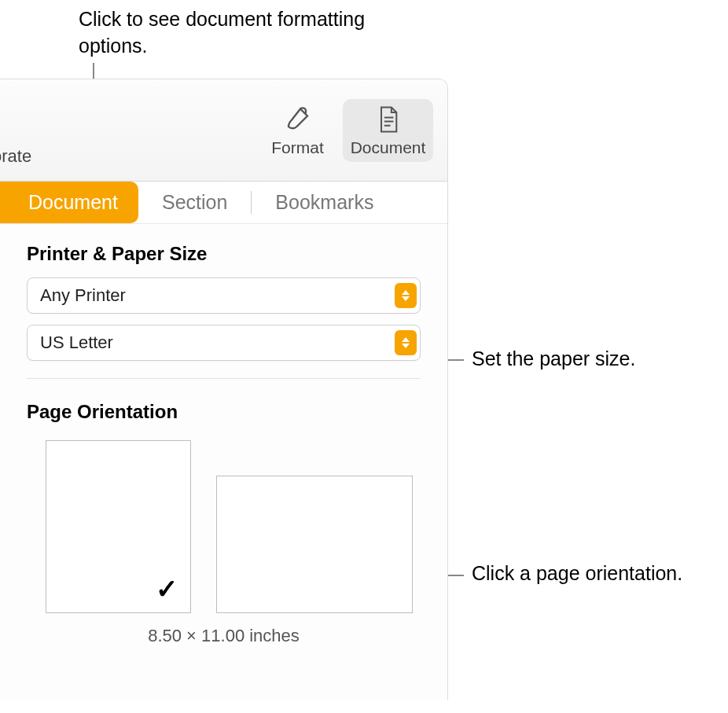  What do you see at coordinates (195, 203) in the screenshot?
I see `tab-section: Section` at bounding box center [195, 203].